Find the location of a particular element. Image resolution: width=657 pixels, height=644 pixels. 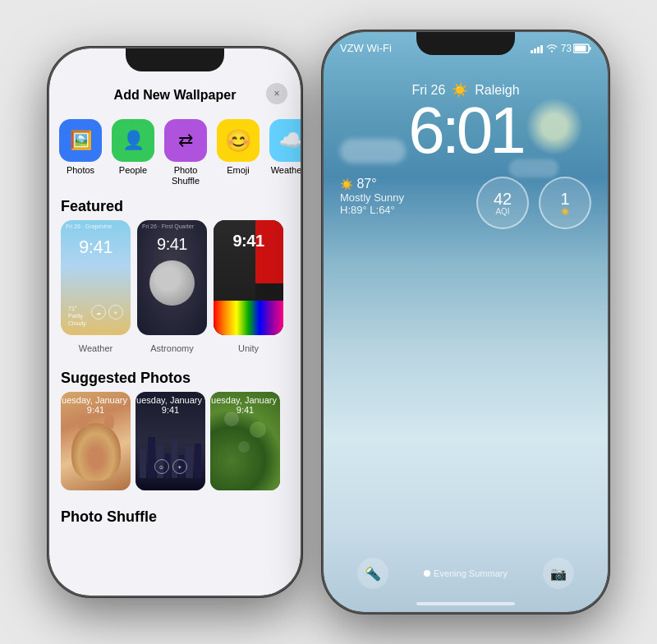

photo-card-lily: Tuesday, January 99:41 is located at coordinates (245, 441).